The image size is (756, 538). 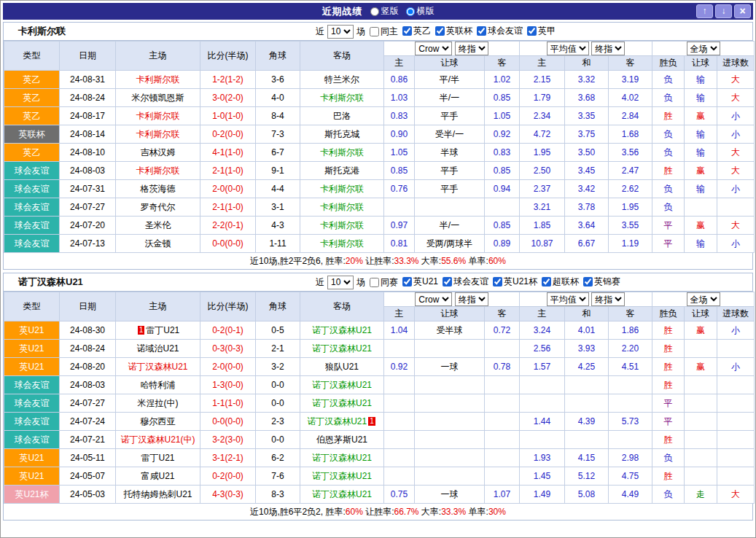 What do you see at coordinates (631, 134) in the screenshot?
I see `avg-away-odds-cell: 1.68` at bounding box center [631, 134].